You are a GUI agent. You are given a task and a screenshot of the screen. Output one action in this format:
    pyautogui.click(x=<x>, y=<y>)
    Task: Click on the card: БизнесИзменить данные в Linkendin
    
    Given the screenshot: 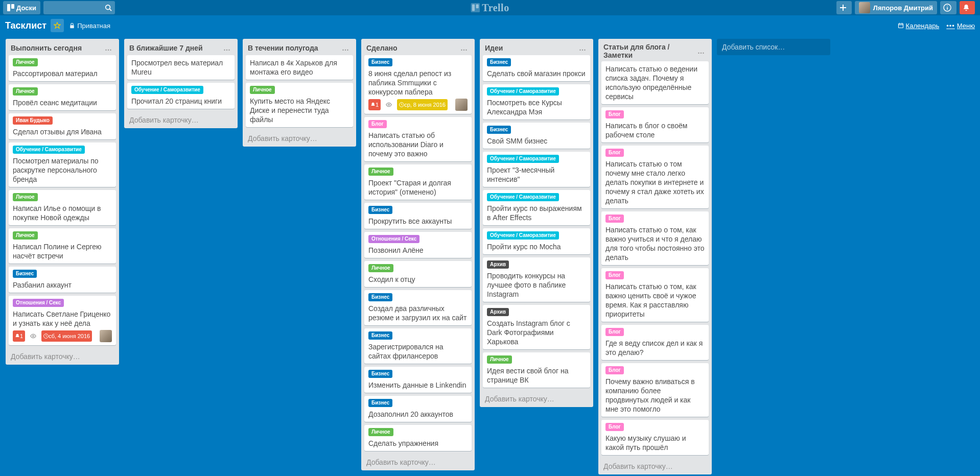 What is the action you would take?
    pyautogui.click(x=418, y=380)
    